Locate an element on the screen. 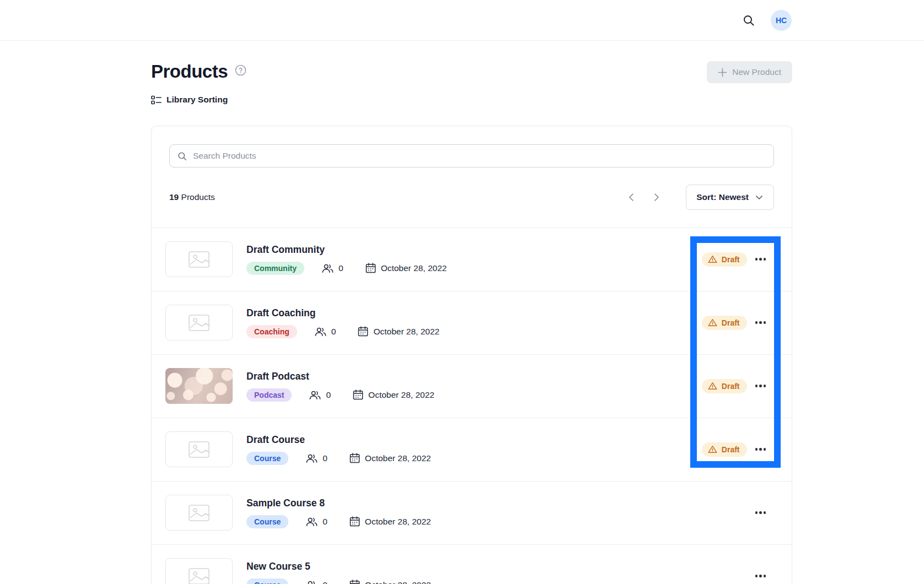 This screenshot has width=924, height=584. category-badge: Coaching is located at coordinates (272, 332).